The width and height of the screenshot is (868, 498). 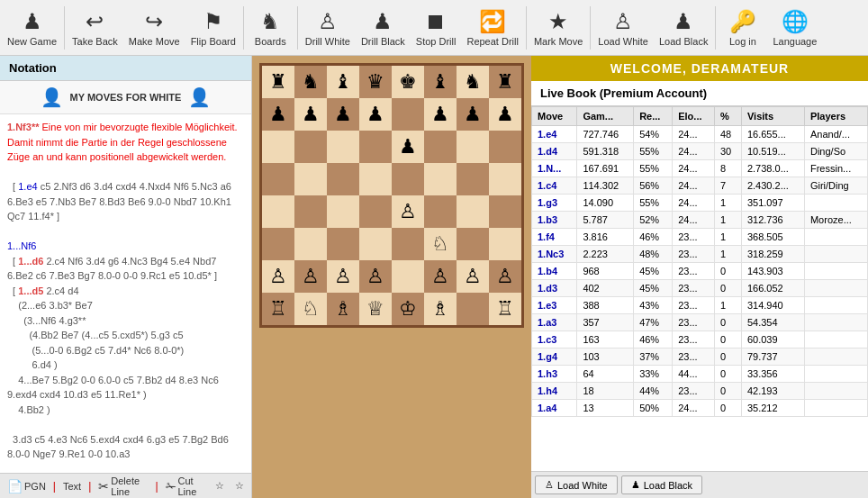 What do you see at coordinates (328, 28) in the screenshot?
I see `drill-white-button: ♙ Drill White` at bounding box center [328, 28].